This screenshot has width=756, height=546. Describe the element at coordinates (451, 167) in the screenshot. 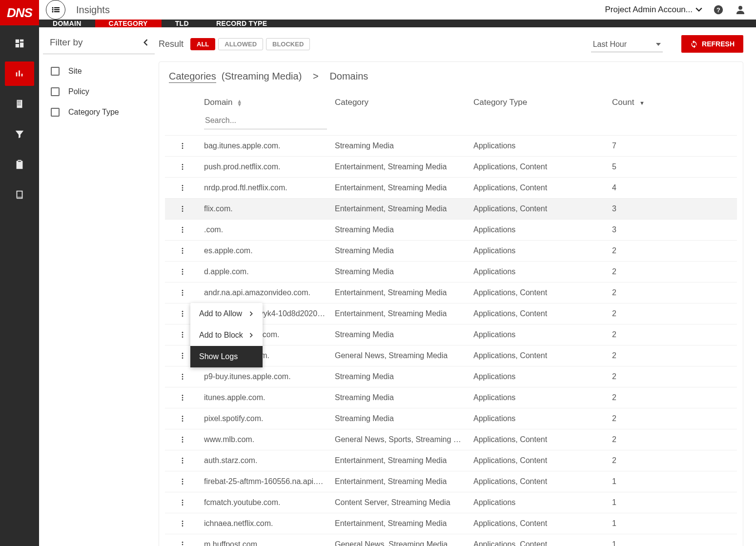

I see `table-row: push.prod.netflix.com.Entertainment, Str…` at that location.